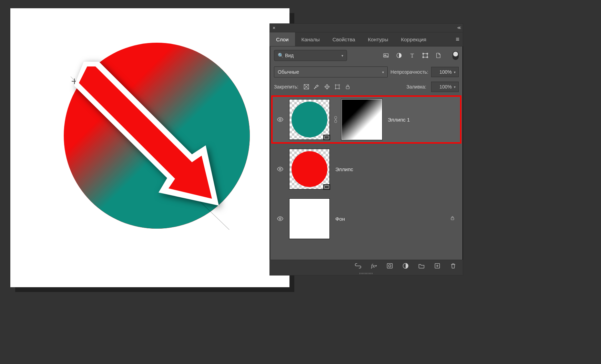 The height and width of the screenshot is (364, 601). I want to click on filter-toggle, so click(456, 55).